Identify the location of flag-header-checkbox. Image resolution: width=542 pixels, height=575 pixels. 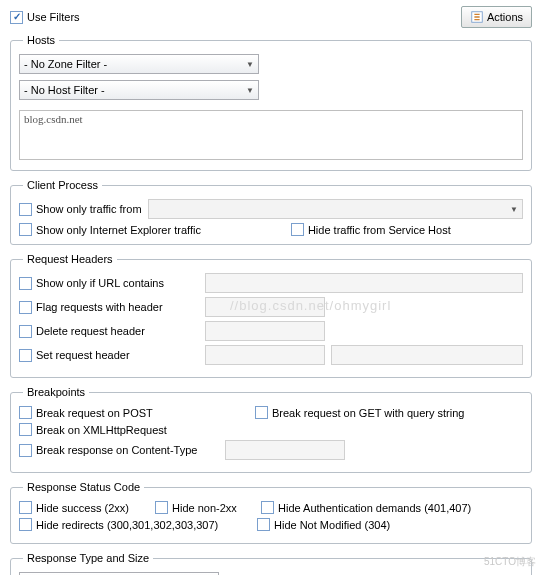
(26, 308).